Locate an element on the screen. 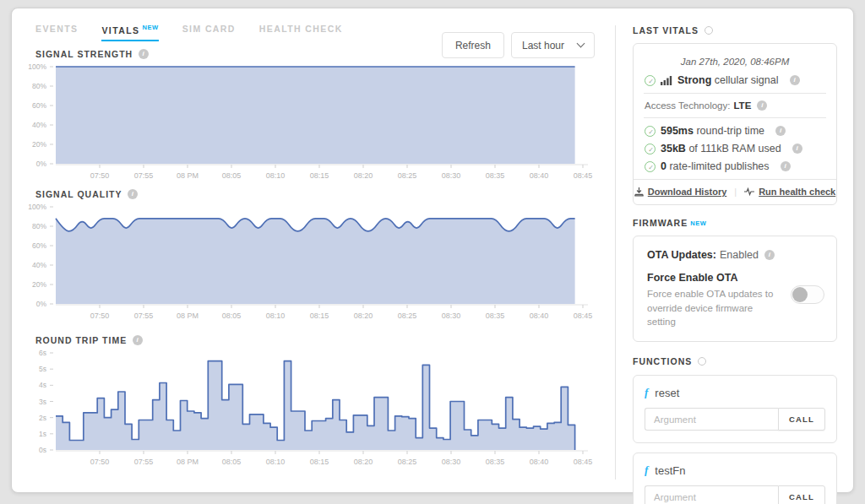 The image size is (865, 504). y-tick-label: 2s is located at coordinates (42, 418).